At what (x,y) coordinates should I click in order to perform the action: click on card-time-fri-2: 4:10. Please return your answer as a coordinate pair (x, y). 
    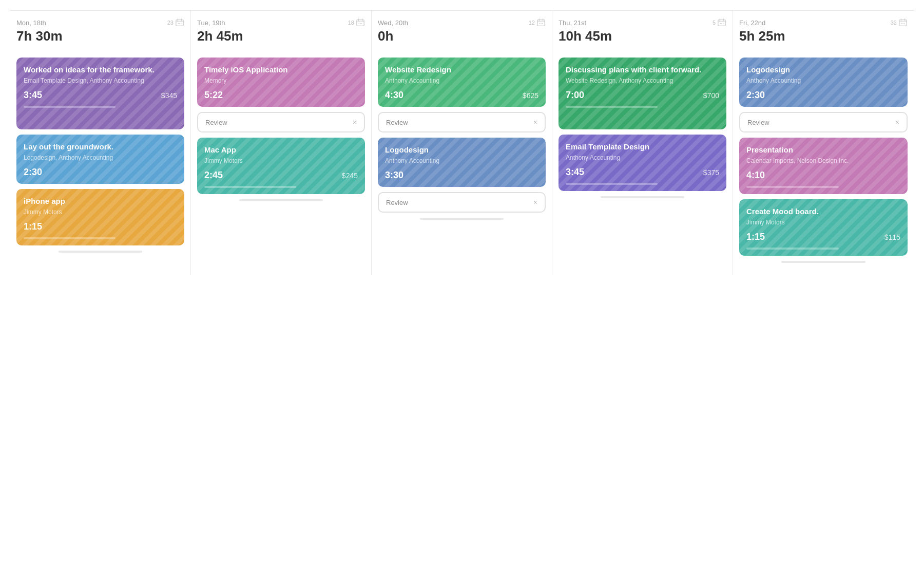
    Looking at the image, I should click on (756, 176).